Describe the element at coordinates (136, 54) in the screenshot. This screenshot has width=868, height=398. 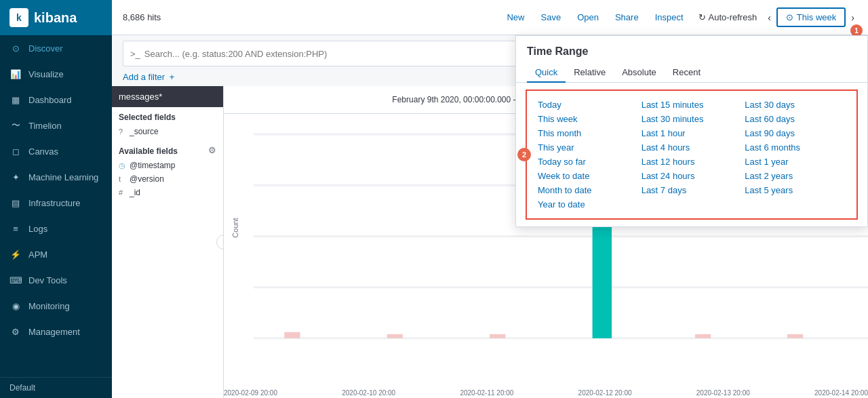
I see `search-prompt: >_` at that location.